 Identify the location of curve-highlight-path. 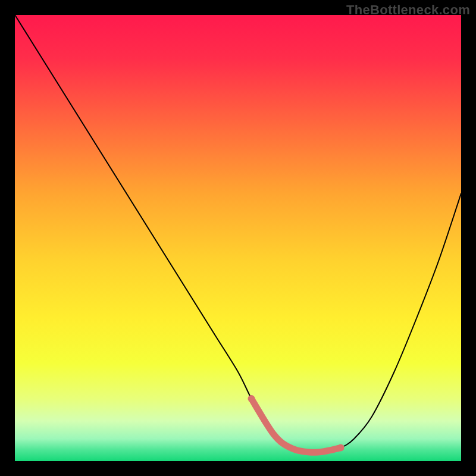
(296, 425).